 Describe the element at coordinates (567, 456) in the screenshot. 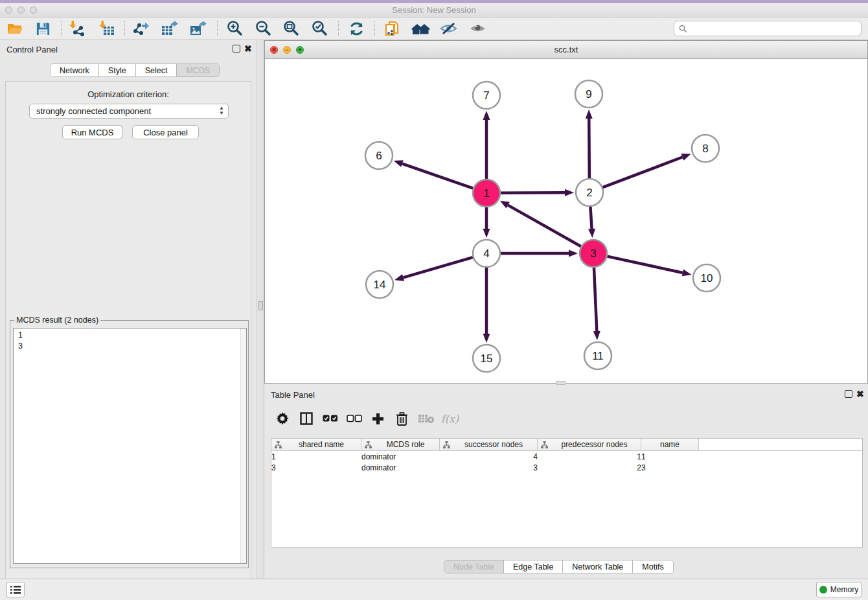

I see `table-row: 1dominator411` at that location.